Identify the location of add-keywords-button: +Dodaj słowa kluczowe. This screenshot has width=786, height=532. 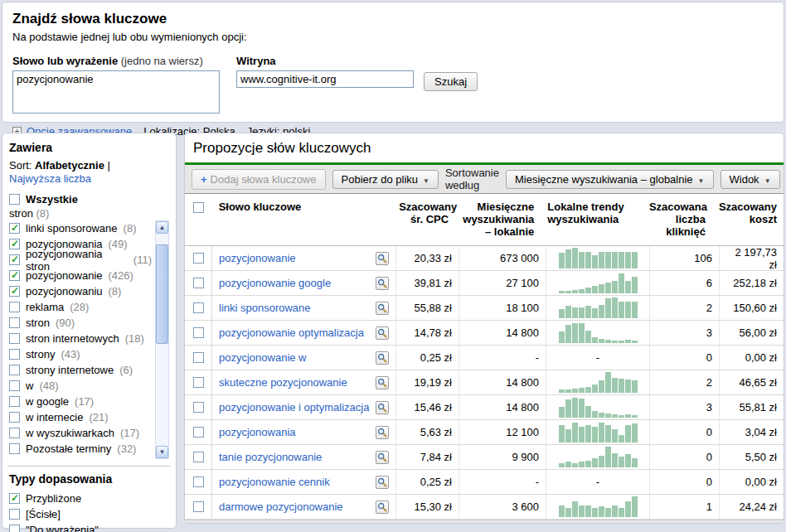
(259, 179).